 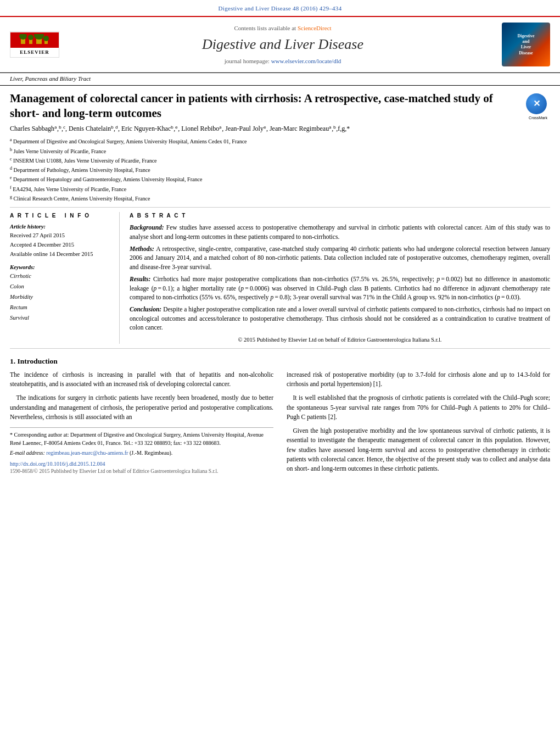 I want to click on homepage-label: journal homepage:, so click(x=247, y=61).